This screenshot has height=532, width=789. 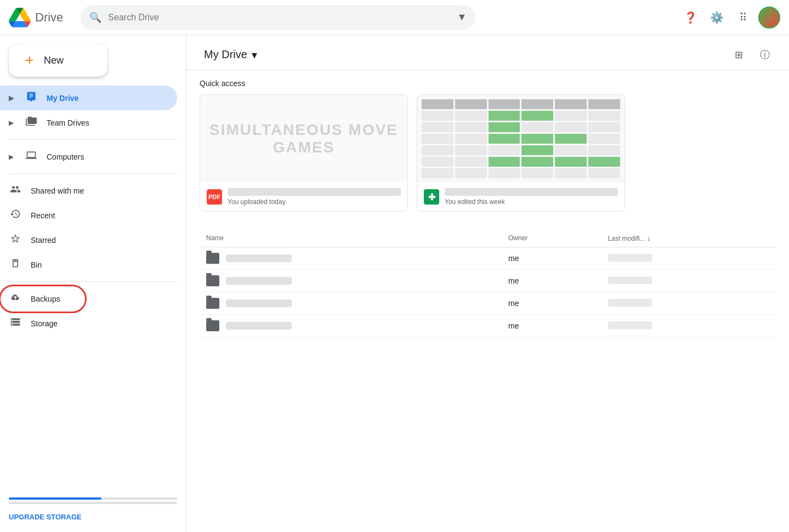 I want to click on sort-icon: ↓, so click(x=649, y=238).